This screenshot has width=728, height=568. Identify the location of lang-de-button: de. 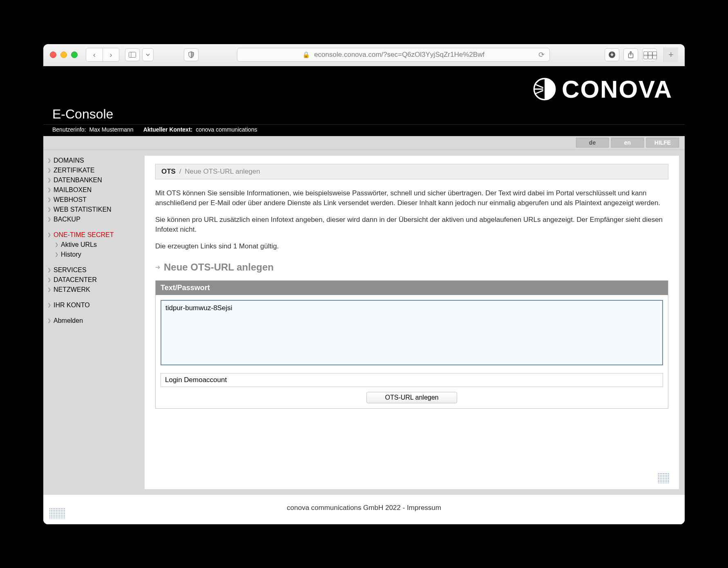
(592, 143).